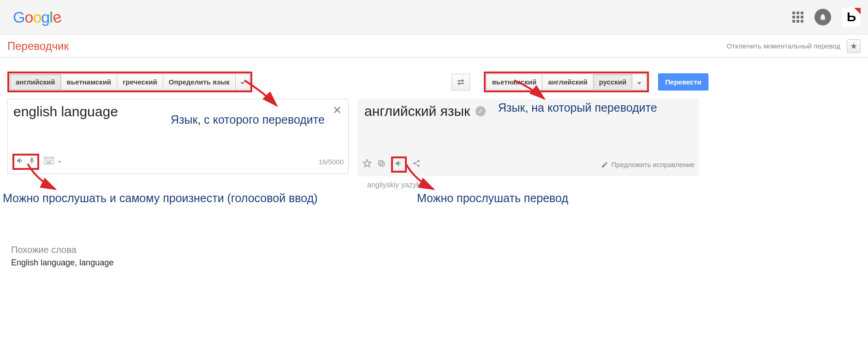 The width and height of the screenshot is (868, 348). What do you see at coordinates (434, 46) in the screenshot?
I see `app-subheader: Переводчик Отключить моментальный перево…` at bounding box center [434, 46].